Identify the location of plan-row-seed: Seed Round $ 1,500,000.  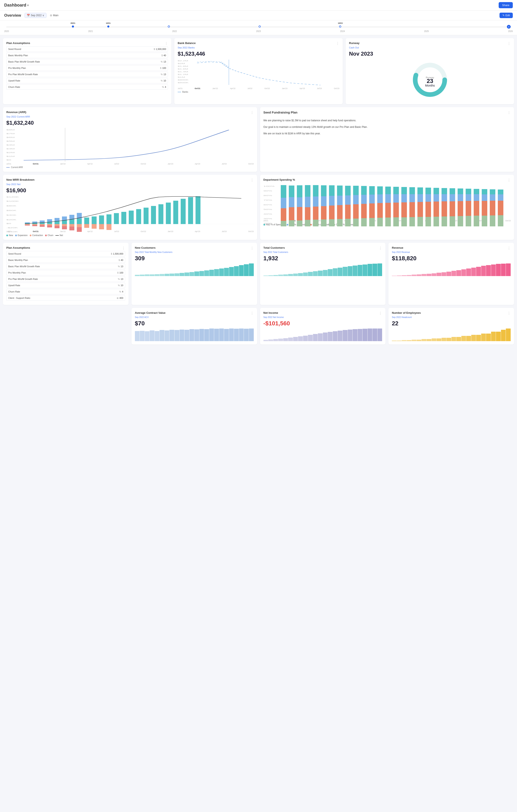
(87, 49).